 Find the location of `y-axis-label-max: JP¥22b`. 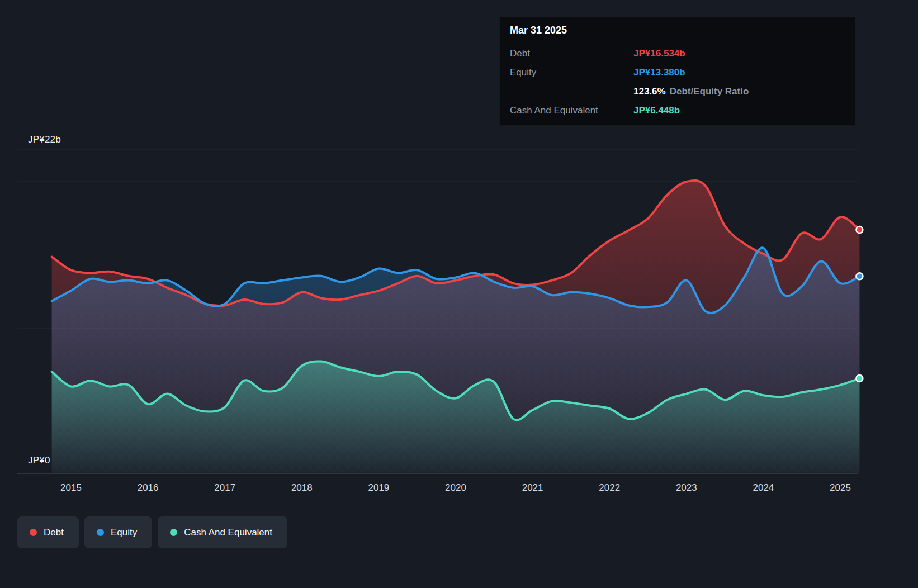

y-axis-label-max: JP¥22b is located at coordinates (45, 140).